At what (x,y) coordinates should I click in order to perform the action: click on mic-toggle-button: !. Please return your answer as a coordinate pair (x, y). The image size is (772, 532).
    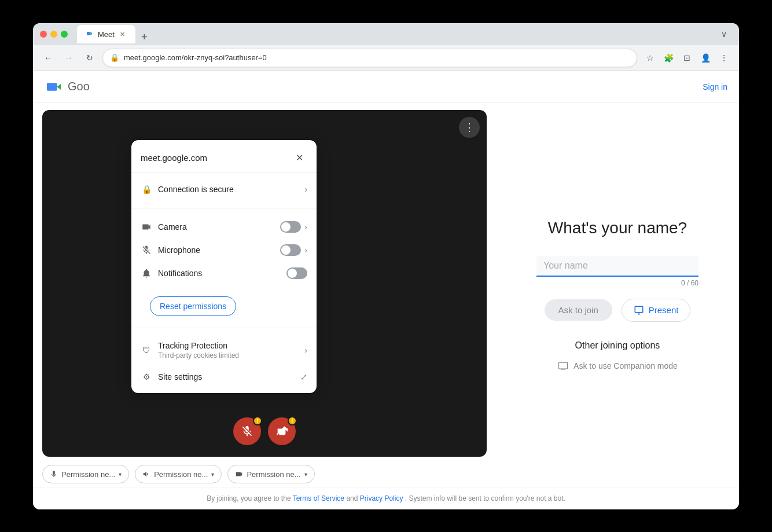
    Looking at the image, I should click on (247, 431).